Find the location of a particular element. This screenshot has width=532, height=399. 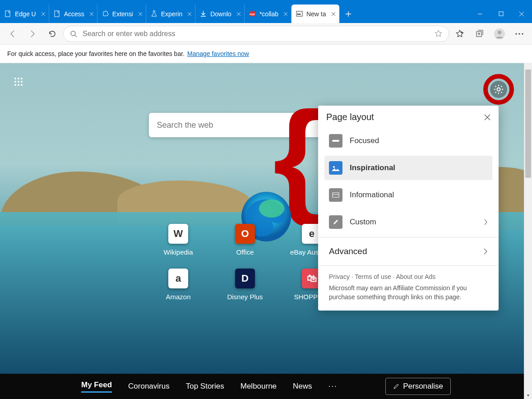

address-bar is located at coordinates (256, 34).